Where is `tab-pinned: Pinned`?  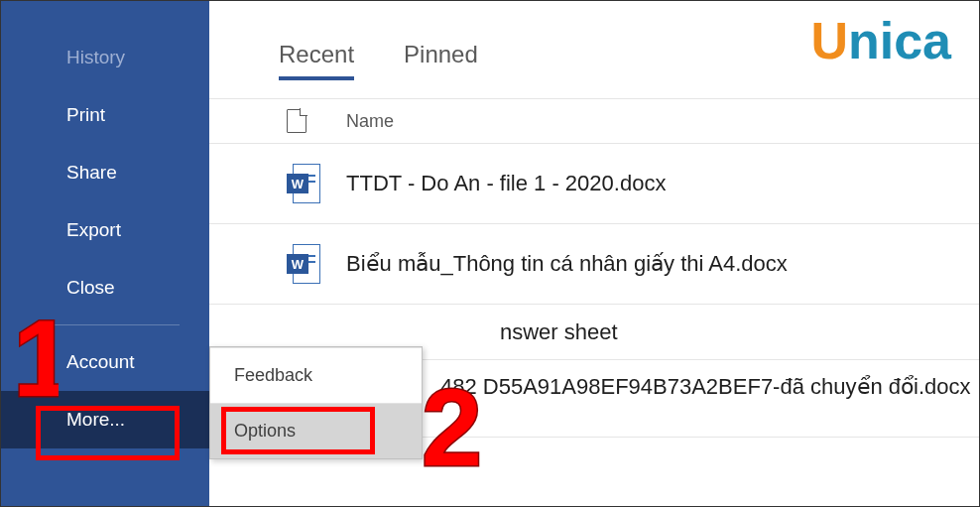 tab-pinned: Pinned is located at coordinates (440, 61).